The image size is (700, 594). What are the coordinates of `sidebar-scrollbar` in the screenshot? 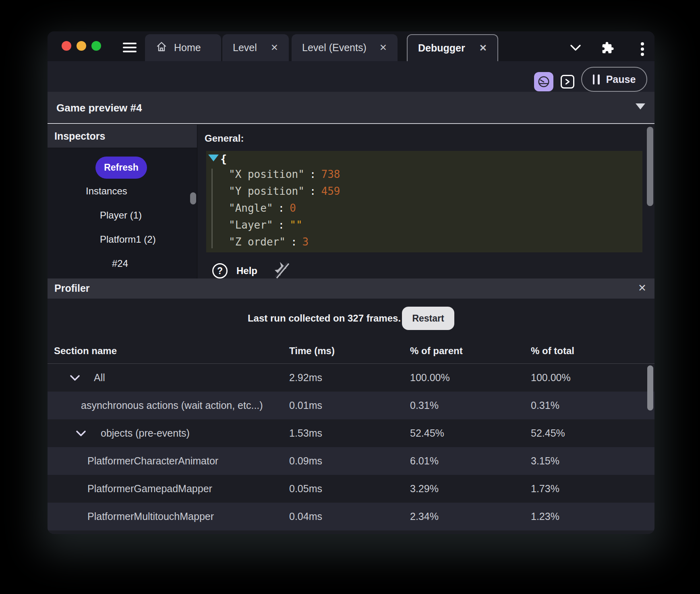 It's located at (193, 198).